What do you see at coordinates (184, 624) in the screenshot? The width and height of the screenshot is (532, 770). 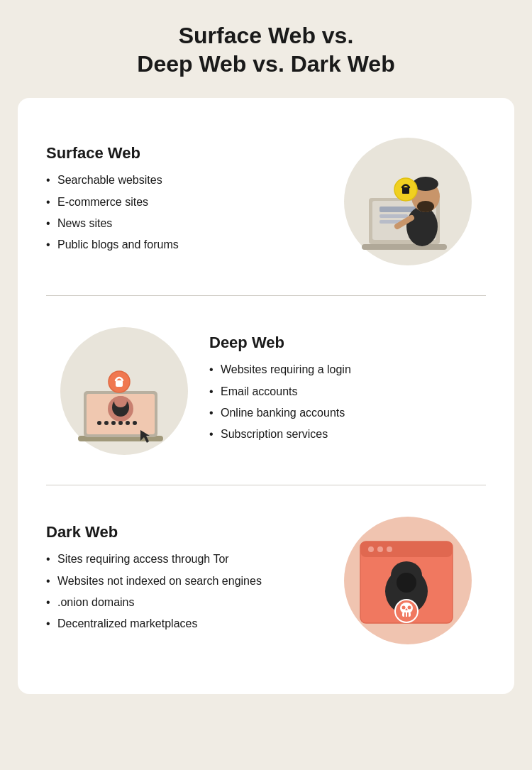 I see `list-item: Decentralized marketplaces` at bounding box center [184, 624].